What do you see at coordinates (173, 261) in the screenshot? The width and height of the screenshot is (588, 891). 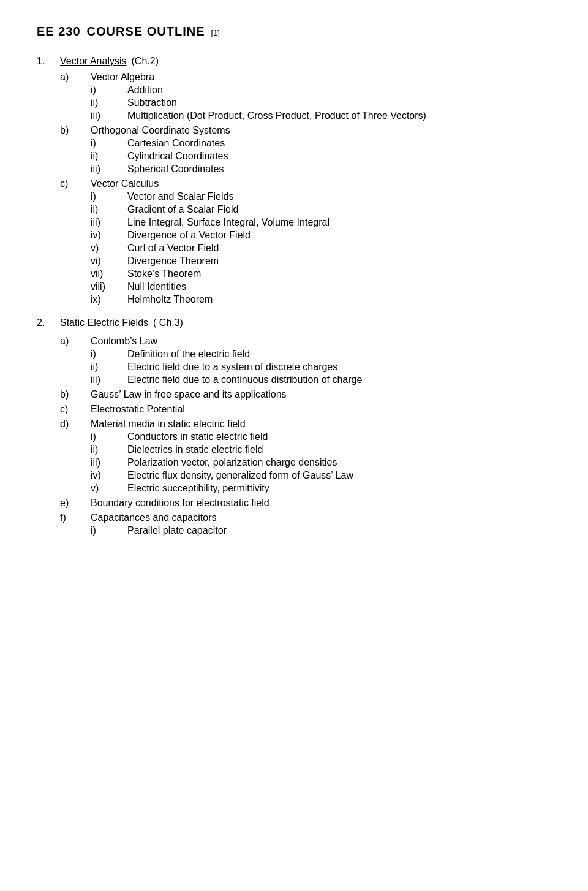 I see `text-c-vi: Divergence Theorem` at bounding box center [173, 261].